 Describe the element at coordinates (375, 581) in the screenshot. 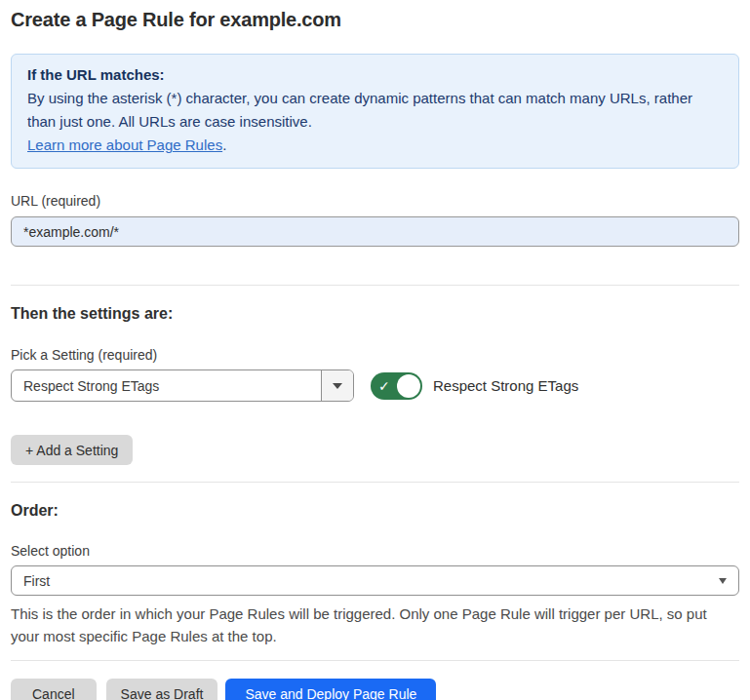

I see `order-select: First` at that location.